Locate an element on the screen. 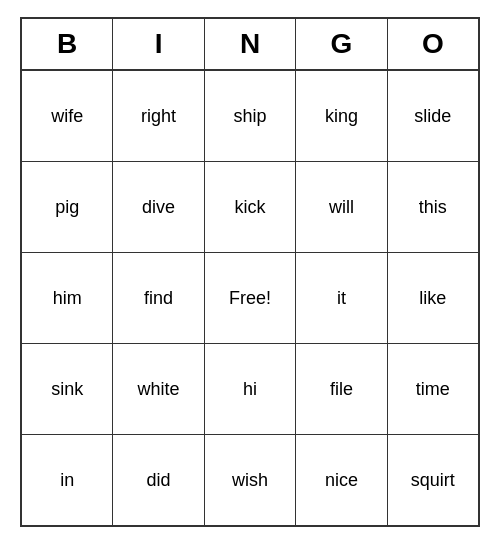 This screenshot has width=500, height=544. cell-2-5: this is located at coordinates (433, 207).